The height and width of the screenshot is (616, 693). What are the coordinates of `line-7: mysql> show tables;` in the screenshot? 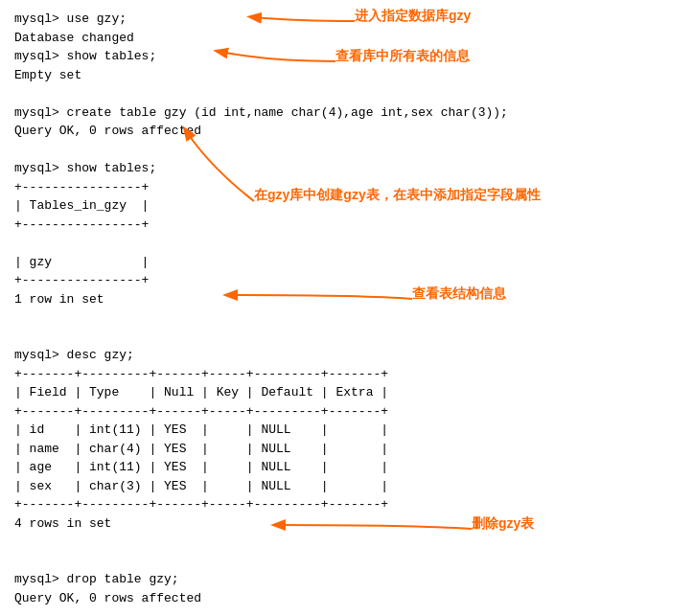 It's located at (347, 169).